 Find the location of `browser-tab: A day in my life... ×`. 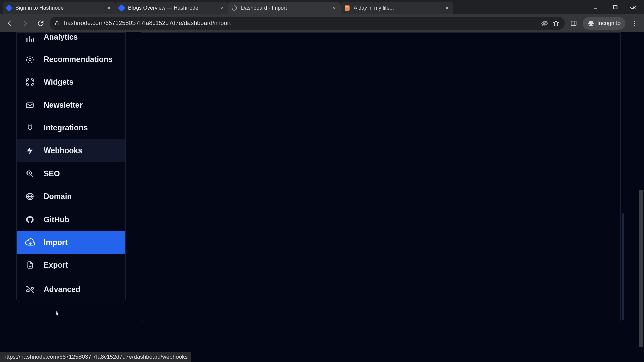

browser-tab: A day in my life... × is located at coordinates (397, 8).